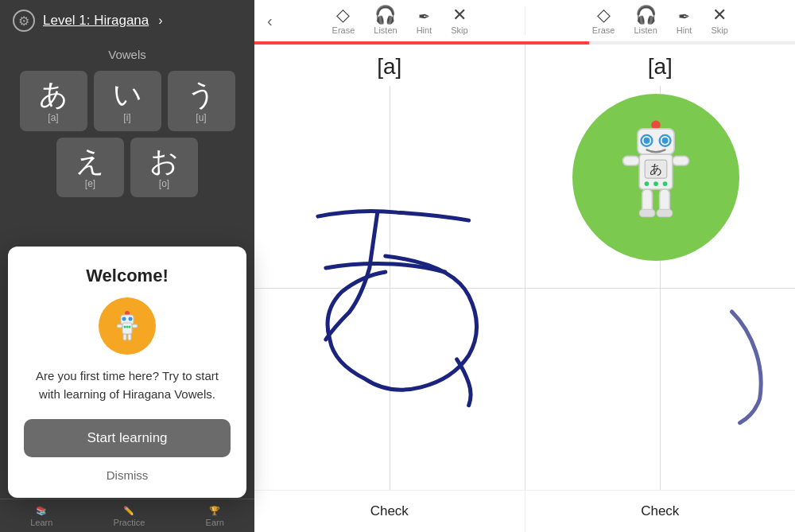  Describe the element at coordinates (127, 385) in the screenshot. I see `modal-body-text: Are you first time here? Try to start wi…` at that location.